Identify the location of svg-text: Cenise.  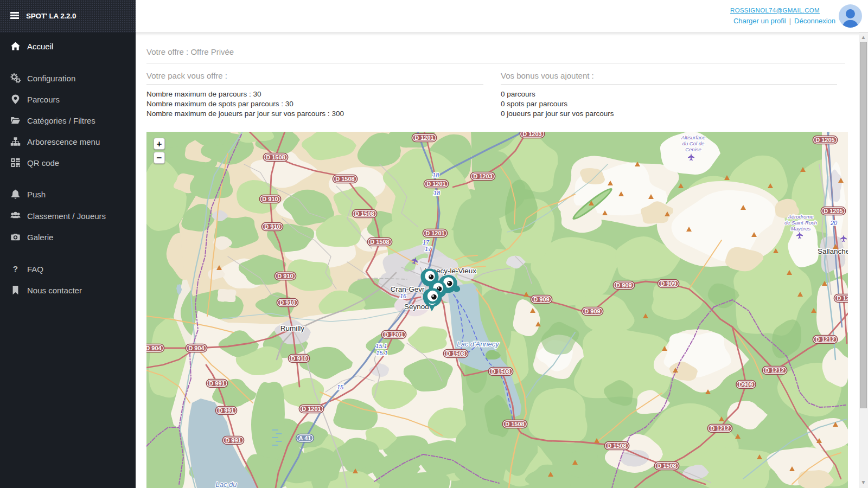
(693, 150).